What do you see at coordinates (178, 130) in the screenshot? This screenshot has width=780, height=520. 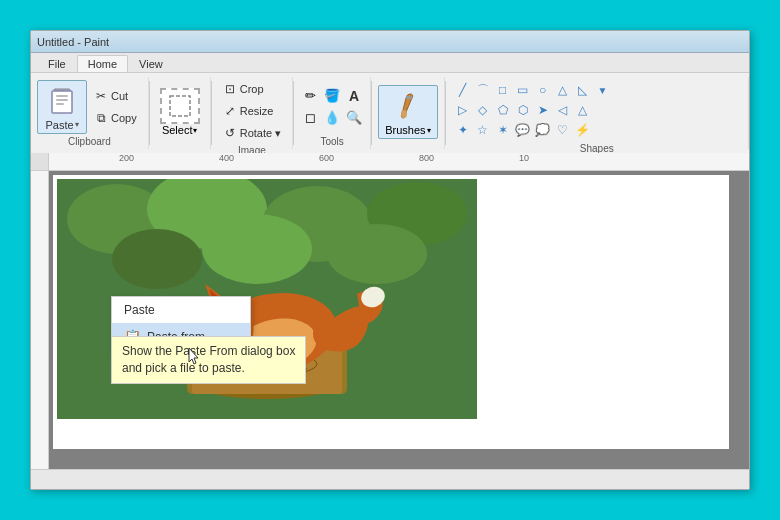 I see `select-label: Select` at bounding box center [178, 130].